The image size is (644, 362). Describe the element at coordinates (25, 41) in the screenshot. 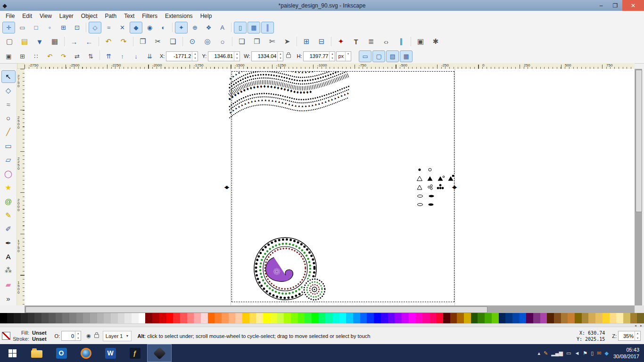

I see `document-open-button: ▤` at that location.